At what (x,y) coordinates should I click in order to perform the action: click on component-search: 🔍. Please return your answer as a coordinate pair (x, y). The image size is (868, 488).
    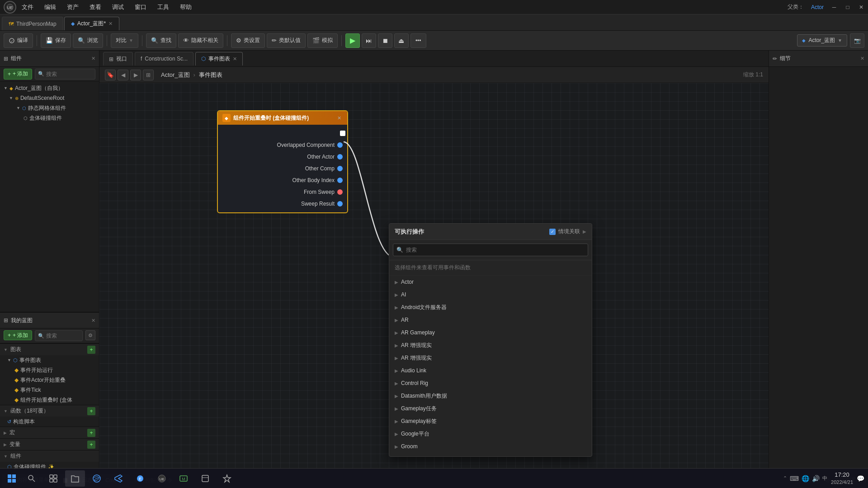
    Looking at the image, I should click on (65, 74).